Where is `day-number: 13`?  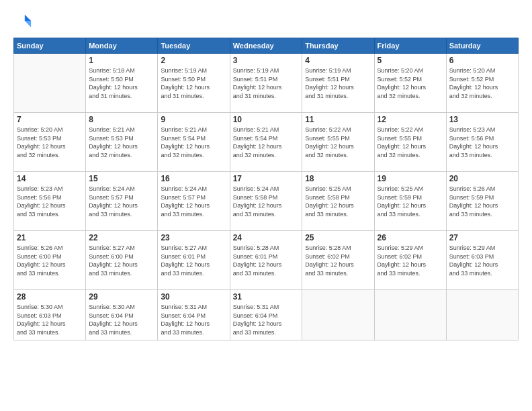
day-number: 13 is located at coordinates (482, 120).